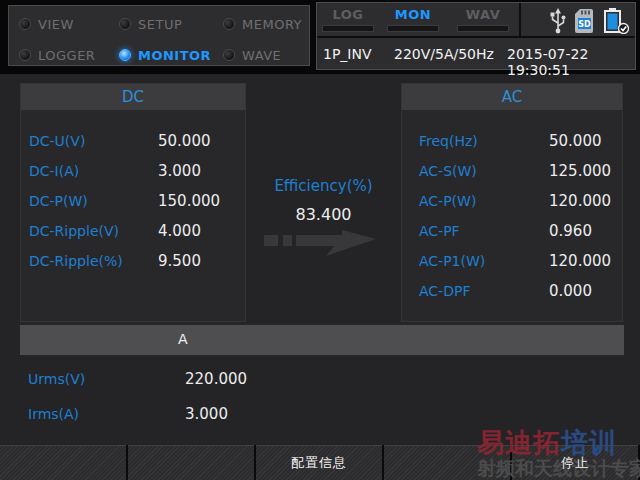 The width and height of the screenshot is (640, 480). I want to click on tab-log: LOG, so click(348, 20).